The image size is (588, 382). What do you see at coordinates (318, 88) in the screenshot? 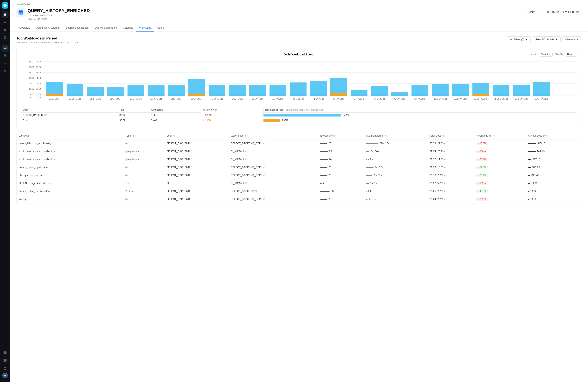
I see `bar-4aug` at bounding box center [318, 88].